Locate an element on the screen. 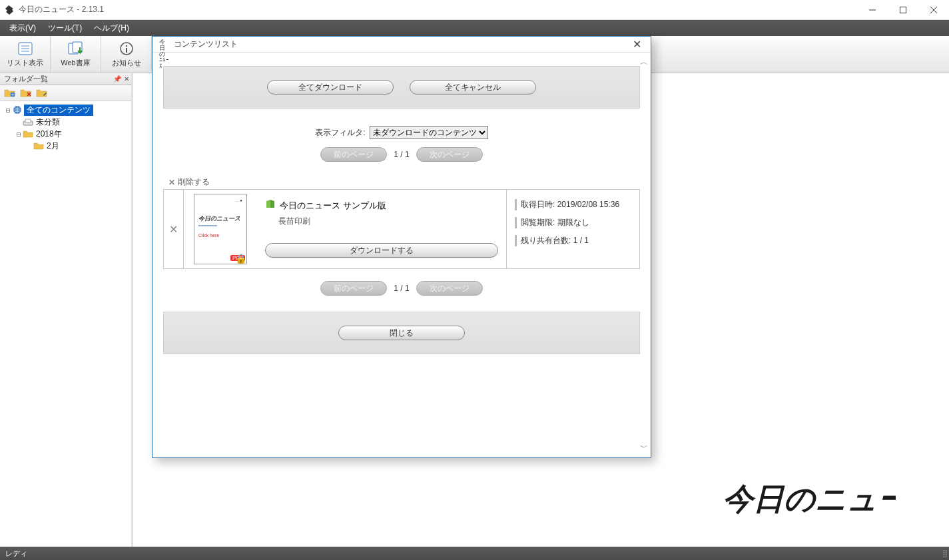 The height and width of the screenshot is (560, 949). book-icon is located at coordinates (270, 205).